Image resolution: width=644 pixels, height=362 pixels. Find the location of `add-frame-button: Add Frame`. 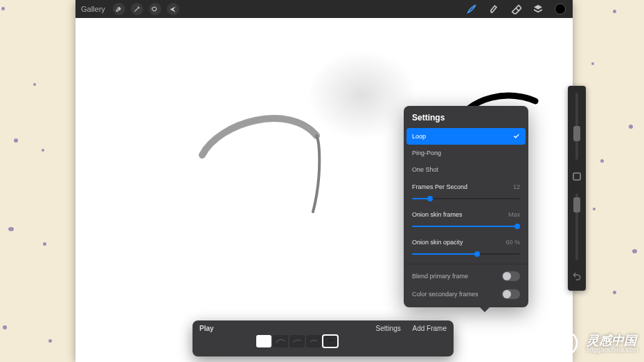

add-frame-button: Add Frame is located at coordinates (429, 328).